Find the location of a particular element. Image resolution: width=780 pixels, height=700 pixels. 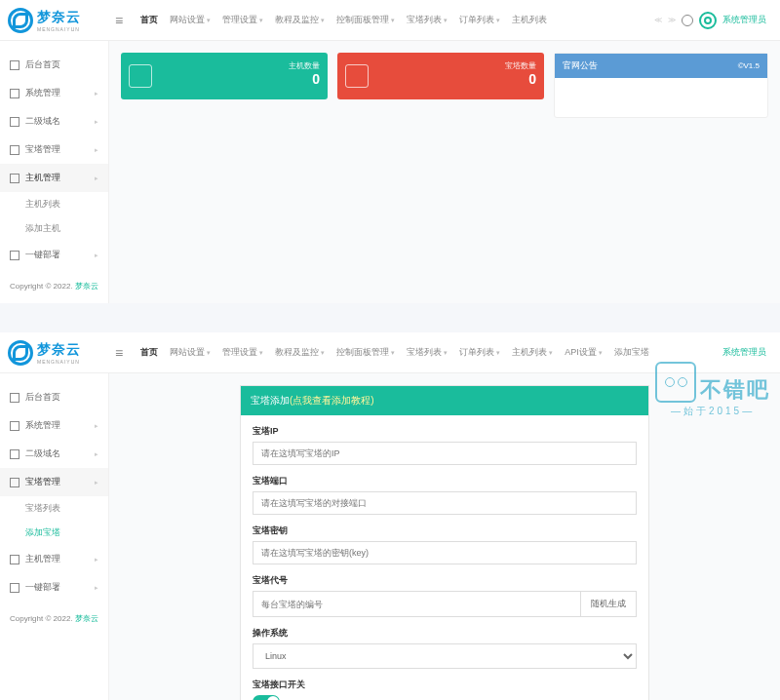

ip-input is located at coordinates (445, 453).